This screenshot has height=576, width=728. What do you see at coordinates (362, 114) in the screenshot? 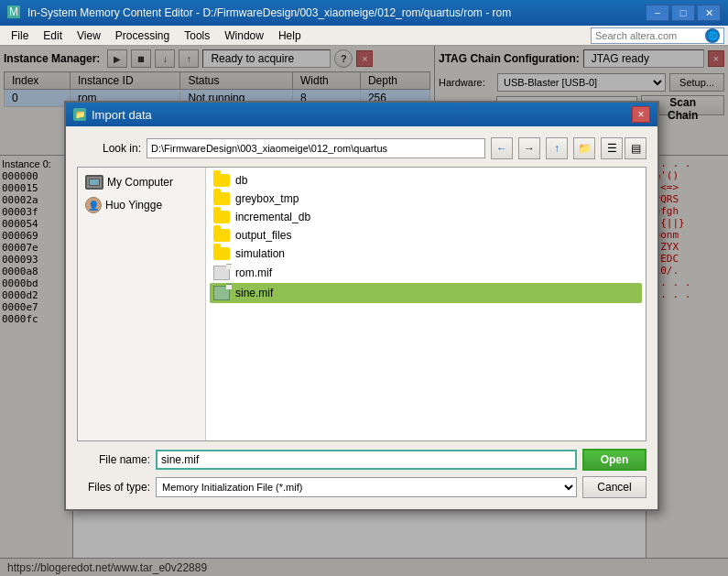
I see `dialog-titlebar: 📁 Import data ×` at bounding box center [362, 114].